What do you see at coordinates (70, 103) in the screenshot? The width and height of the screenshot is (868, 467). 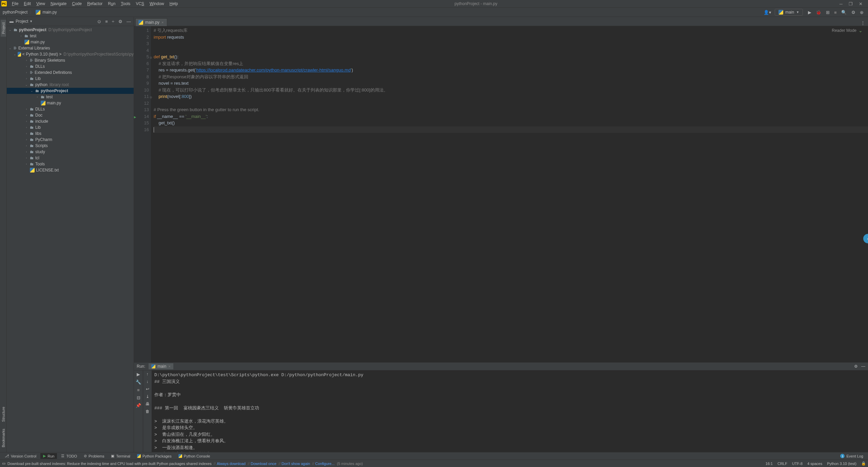 I see `tree-row-main-py: main.py` at bounding box center [70, 103].